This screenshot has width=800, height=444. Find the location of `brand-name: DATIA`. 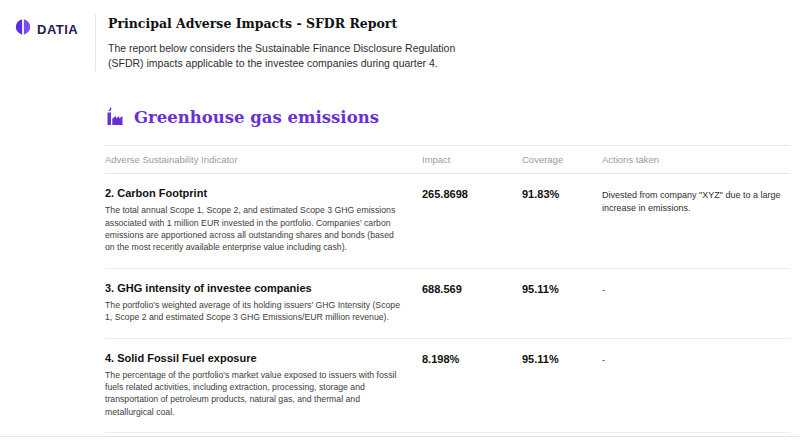

brand-name: DATIA is located at coordinates (58, 30).